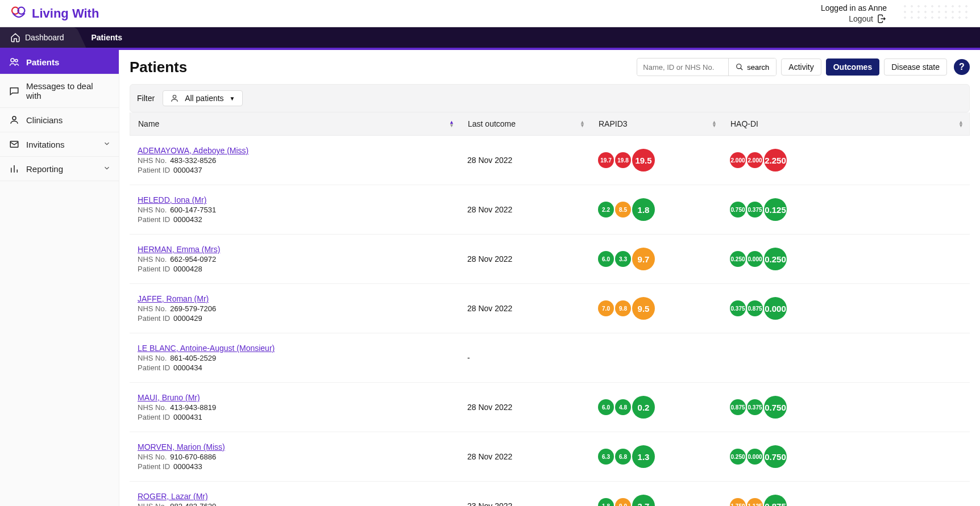 Image resolution: width=980 pixels, height=506 pixels. What do you see at coordinates (752, 67) in the screenshot?
I see `search-button: search` at bounding box center [752, 67].